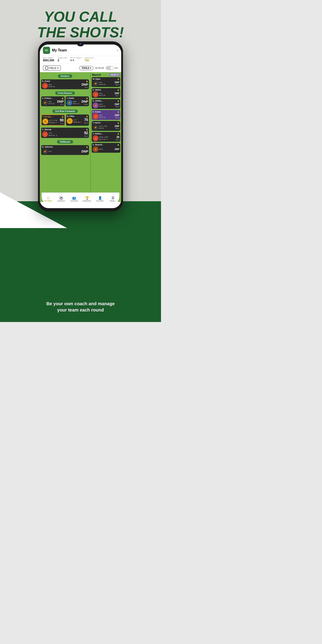 This screenshot has height=644, width=322. I want to click on second-row-section: 2nd Row Forwards, so click(65, 111).